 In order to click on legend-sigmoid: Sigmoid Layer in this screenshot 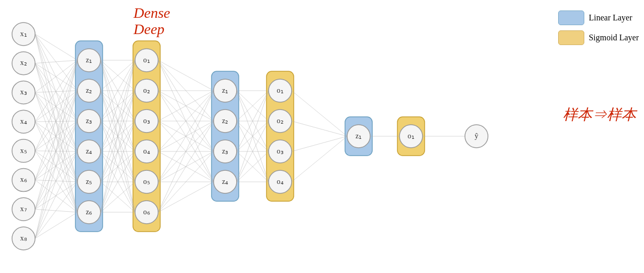, I will do `click(598, 38)`.